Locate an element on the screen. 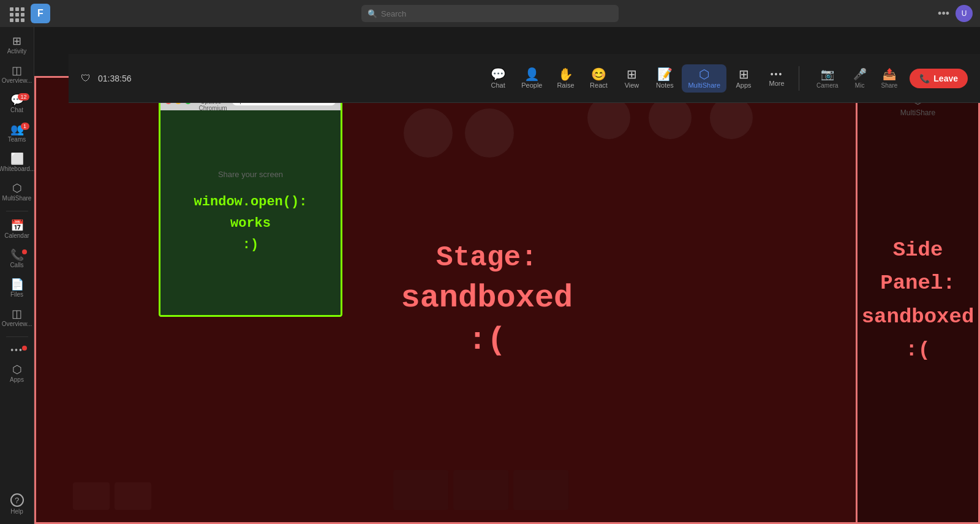 This screenshot has height=524, width=980. sidebar-files-label: Files is located at coordinates (17, 295).